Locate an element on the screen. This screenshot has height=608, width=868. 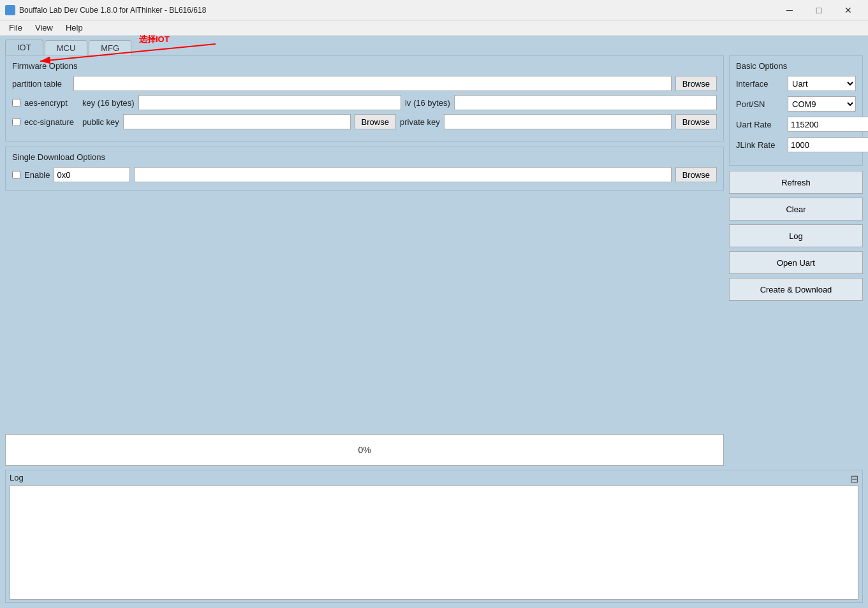
single-download-browse-button: Browse is located at coordinates (696, 175).